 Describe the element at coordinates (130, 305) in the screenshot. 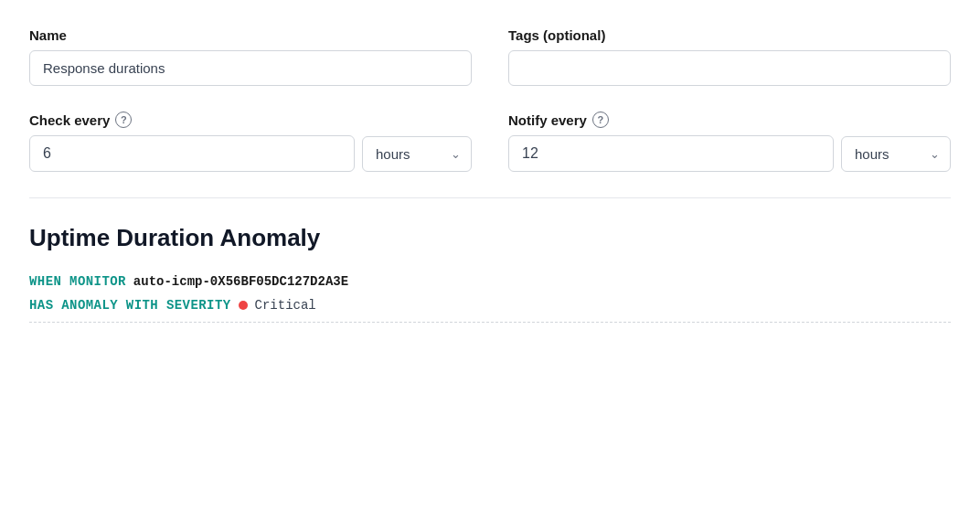

I see `has-anomaly-keyword: HAS ANOMALY WITH SEVERITY` at that location.